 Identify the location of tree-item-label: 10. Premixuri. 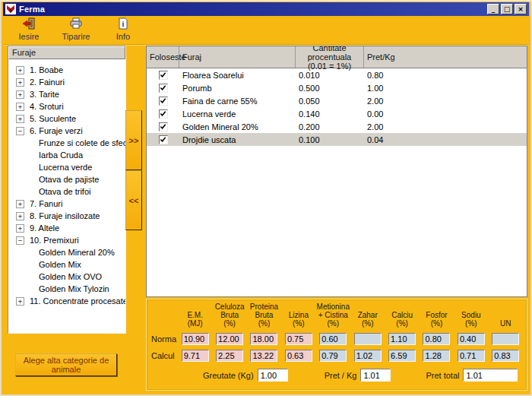
(55, 240).